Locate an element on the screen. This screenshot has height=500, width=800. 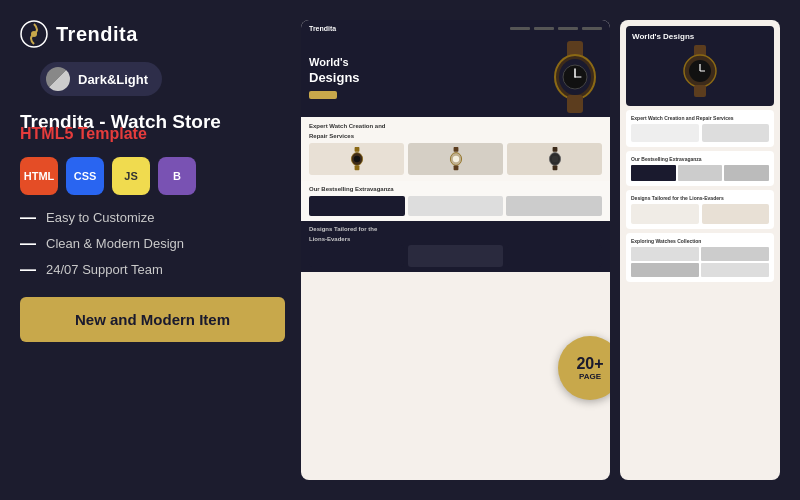
badge-label: Dark&Light is located at coordinates (113, 80).